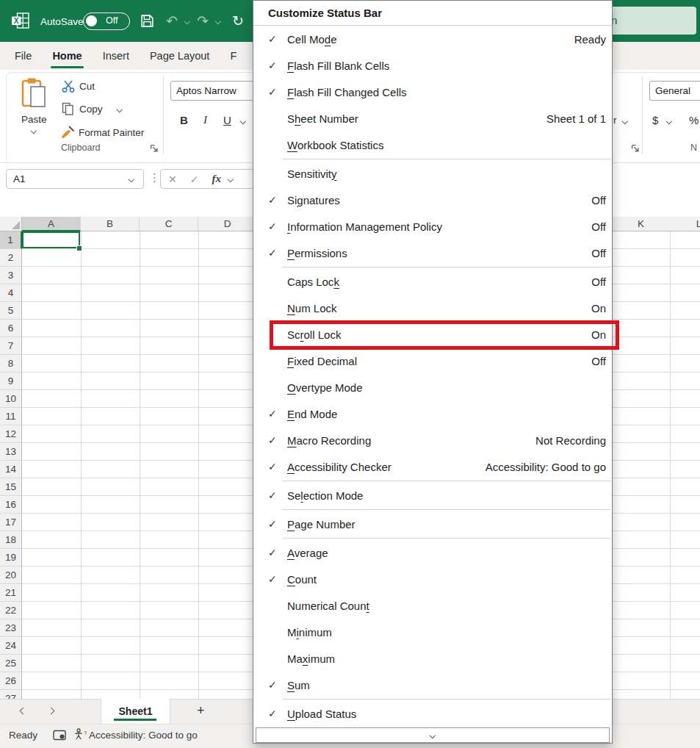 The width and height of the screenshot is (700, 748). What do you see at coordinates (172, 21) in the screenshot?
I see `undo-icon: ↶` at bounding box center [172, 21].